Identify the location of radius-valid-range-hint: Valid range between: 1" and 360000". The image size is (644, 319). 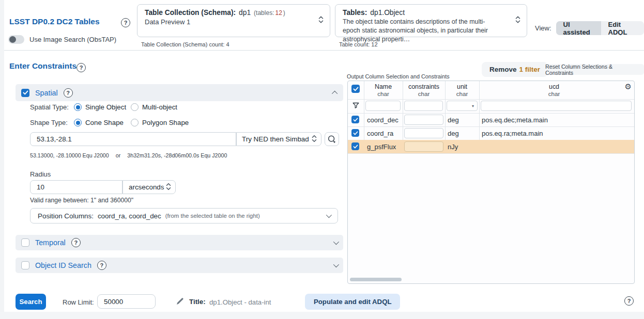
(82, 200).